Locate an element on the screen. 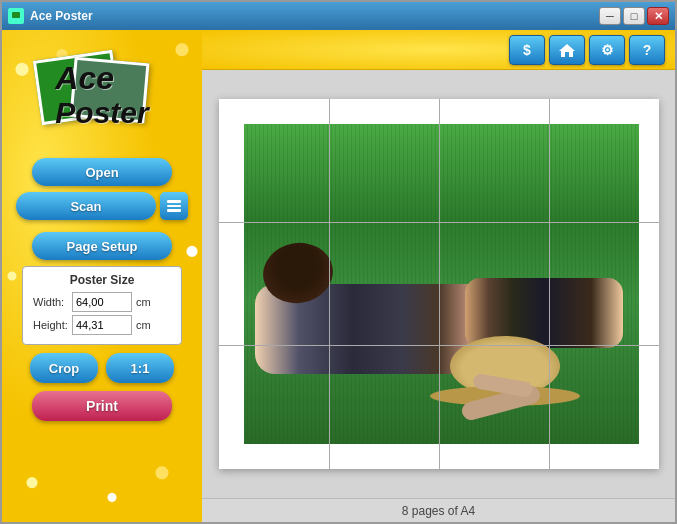 This screenshot has width=677, height=524. home-button is located at coordinates (567, 50).